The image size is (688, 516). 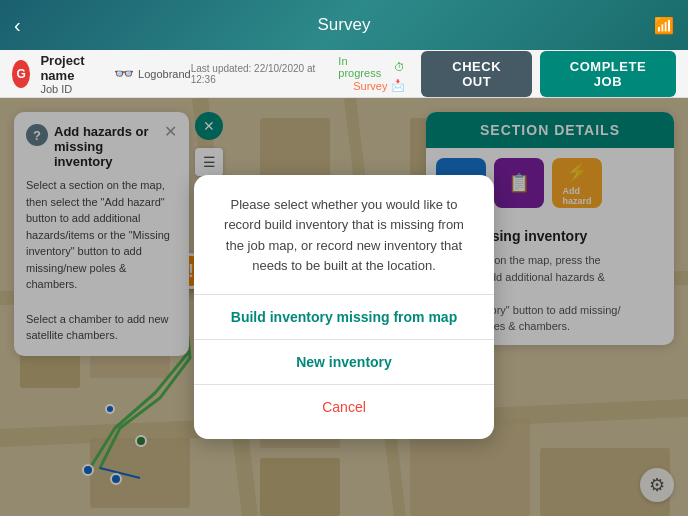 What do you see at coordinates (344, 407) in the screenshot?
I see `cancel-button: Cancel` at bounding box center [344, 407].